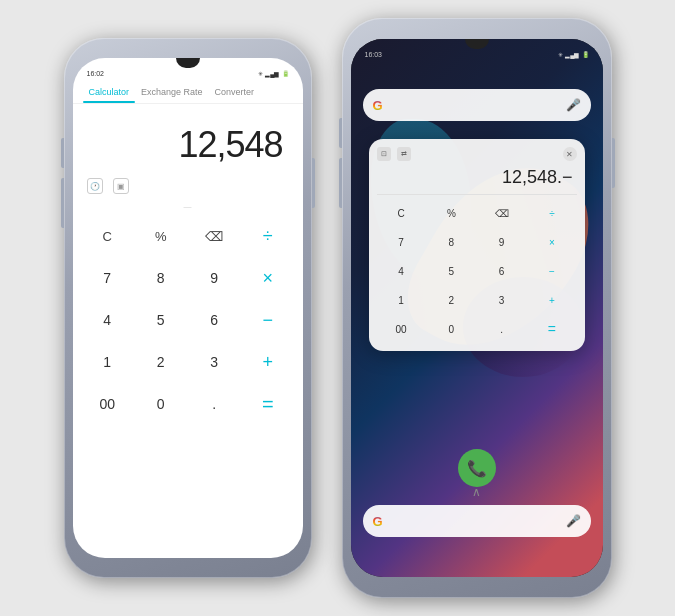 Image resolution: width=675 pixels, height=616 pixels. What do you see at coordinates (215, 236) in the screenshot?
I see `btn-backspace: ⌫` at bounding box center [215, 236].